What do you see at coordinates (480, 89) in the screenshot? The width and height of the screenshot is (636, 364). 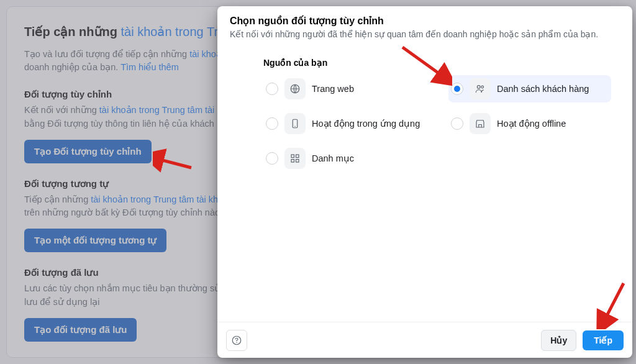 I see `users-icon` at bounding box center [480, 89].